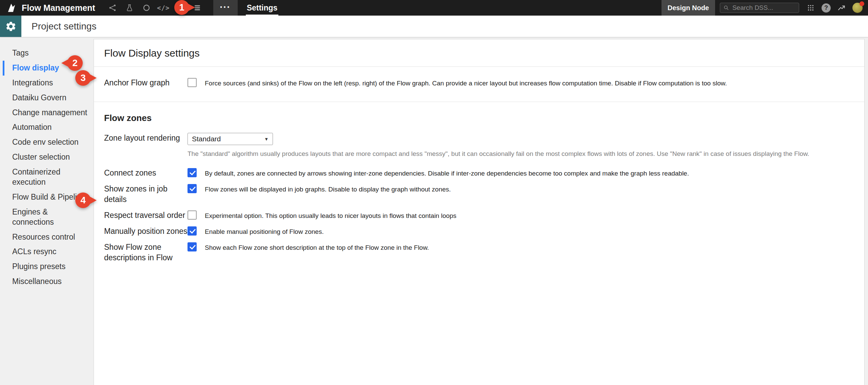 This screenshot has width=868, height=385. I want to click on sidebar-item-miscellaneous: Miscellaneous, so click(47, 282).